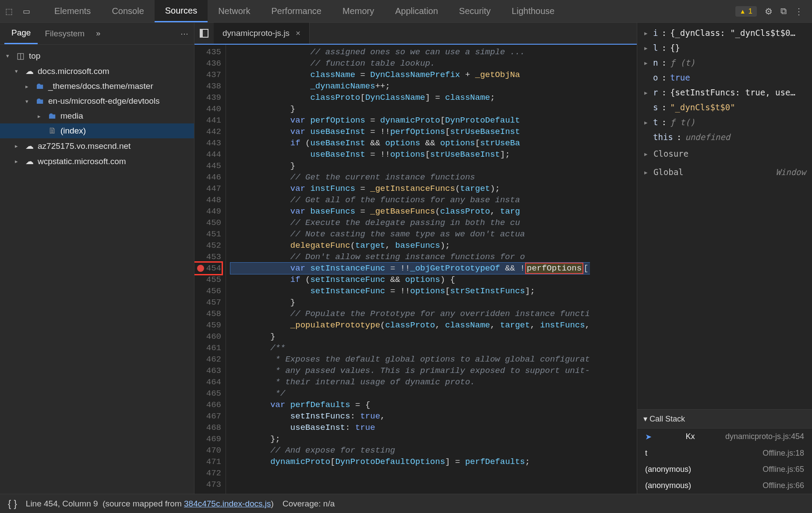 Image resolution: width=812 pixels, height=513 pixels. I want to click on scope-variable: ▸r: {setInstFuncs: true, use…, so click(724, 92).